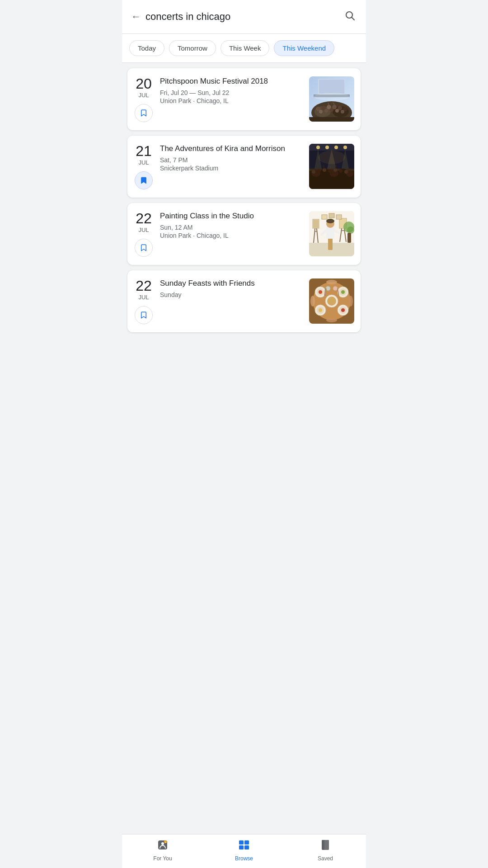 This screenshot has height=868, width=488. Describe the element at coordinates (144, 297) in the screenshot. I see `event-month-4: JUL` at that location.